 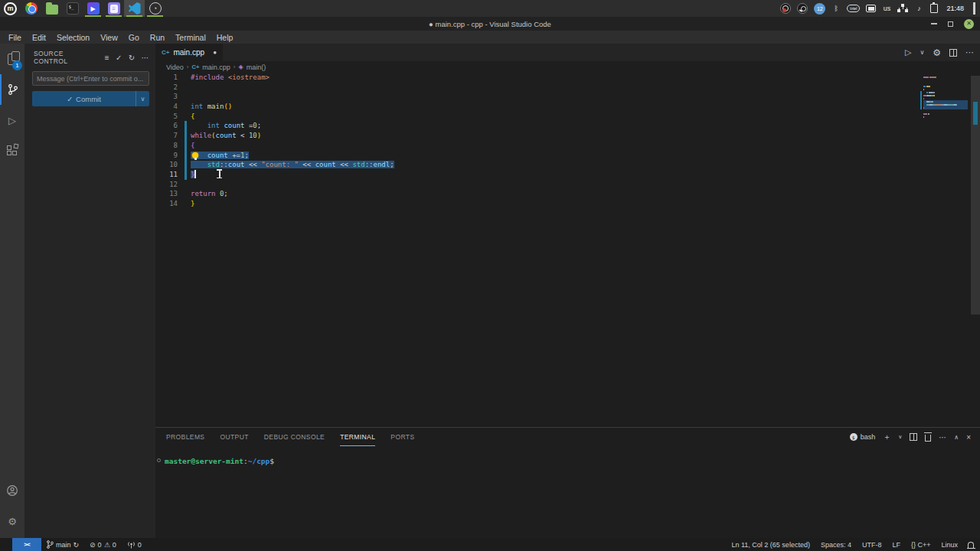 I want to click on remote-indicator: ><, so click(x=27, y=545).